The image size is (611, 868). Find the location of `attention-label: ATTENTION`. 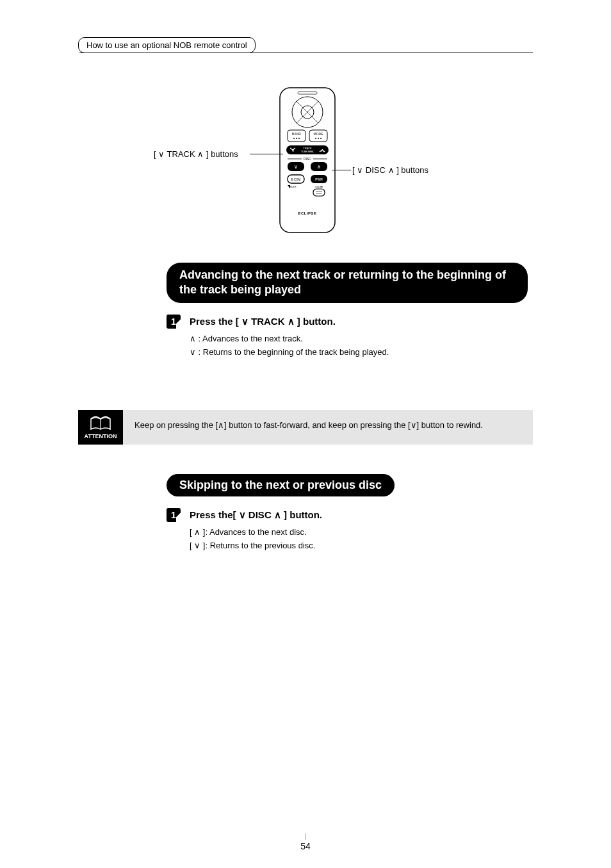

attention-label: ATTENTION is located at coordinates (101, 436).